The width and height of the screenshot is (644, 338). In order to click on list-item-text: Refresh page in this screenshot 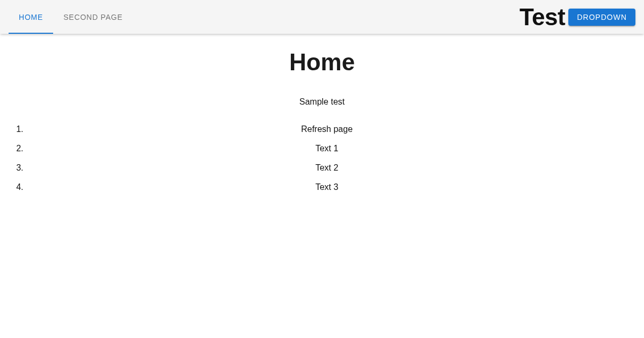, I will do `click(327, 129)`.